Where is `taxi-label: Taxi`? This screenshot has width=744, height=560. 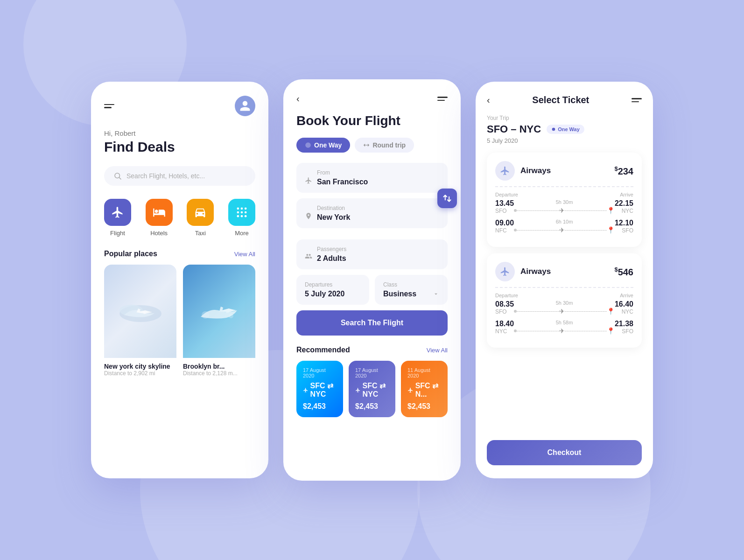
taxi-label: Taxi is located at coordinates (201, 233).